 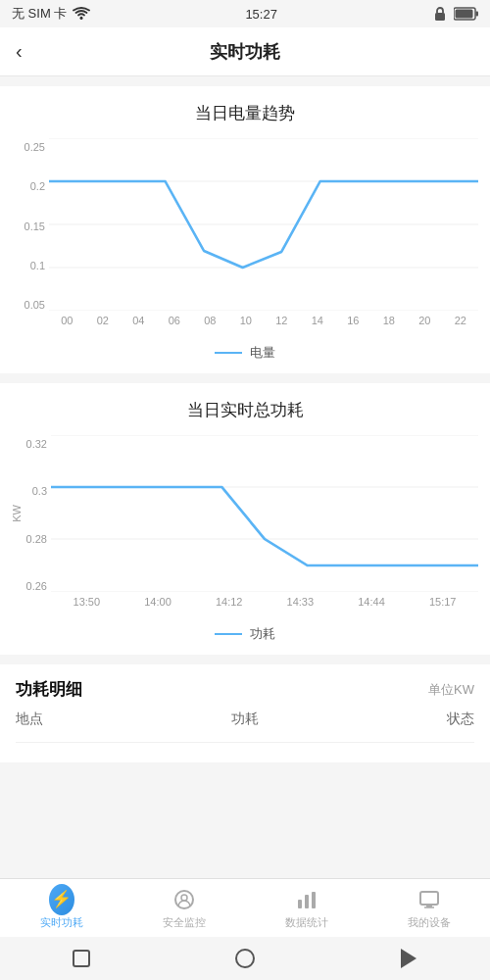 I want to click on tab-realtime-power-icon: ⚡, so click(x=62, y=900).